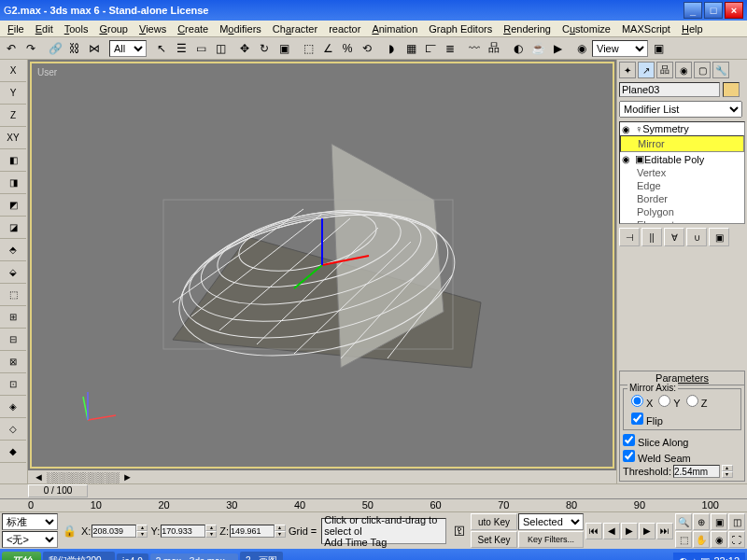  Describe the element at coordinates (430, 49) in the screenshot. I see `align-button: ⫍` at that location.